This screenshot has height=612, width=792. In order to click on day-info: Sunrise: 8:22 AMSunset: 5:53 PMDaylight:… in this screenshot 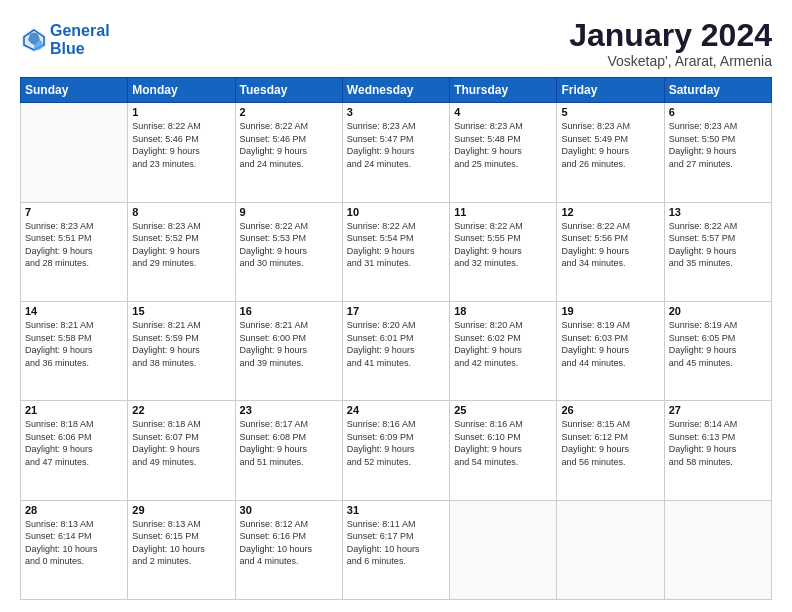, I will do `click(289, 245)`.